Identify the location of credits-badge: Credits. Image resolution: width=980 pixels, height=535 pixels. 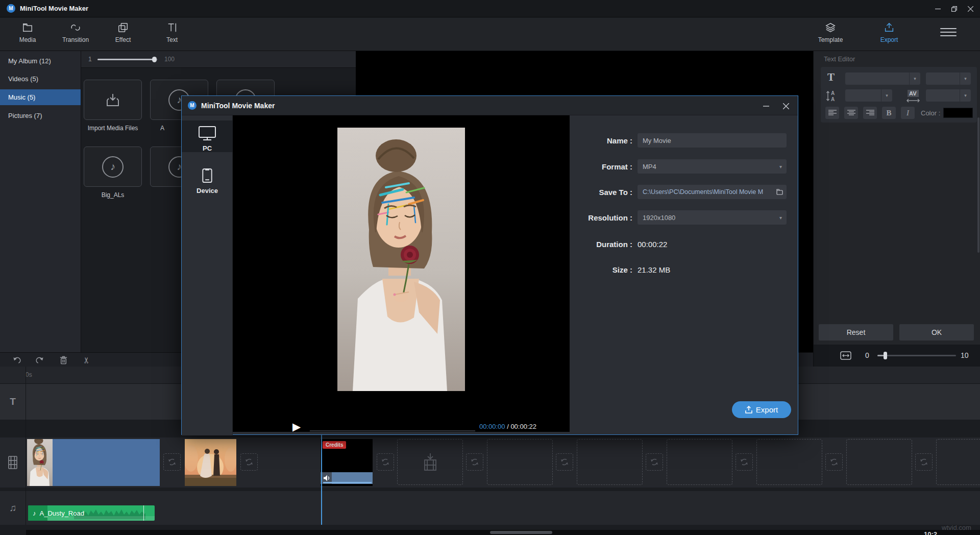
(334, 445).